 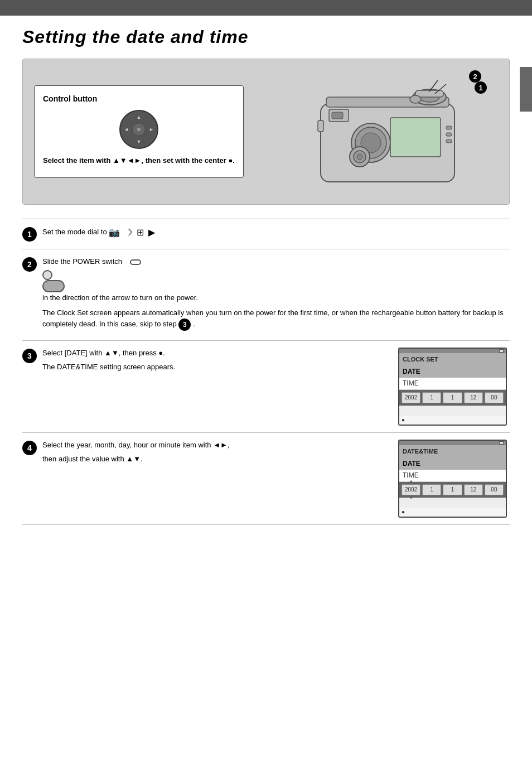 What do you see at coordinates (276, 262) in the screenshot?
I see `step-2-text-a: Slide the POWER switch` at bounding box center [276, 262].